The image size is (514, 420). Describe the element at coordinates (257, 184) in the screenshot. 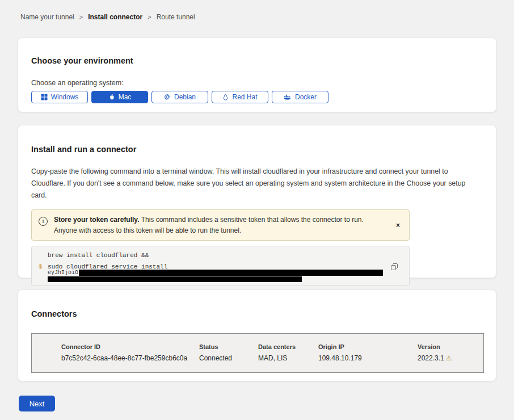

I see `install-description: Copy-paste the following command into a …` at that location.